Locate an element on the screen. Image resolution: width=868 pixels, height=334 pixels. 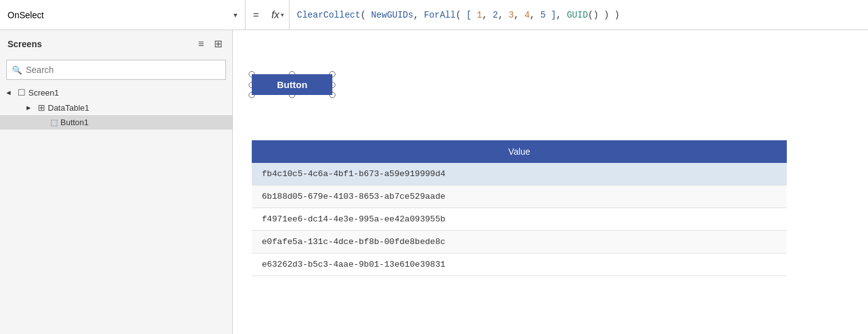
search-container: 🔍 is located at coordinates (116, 71).